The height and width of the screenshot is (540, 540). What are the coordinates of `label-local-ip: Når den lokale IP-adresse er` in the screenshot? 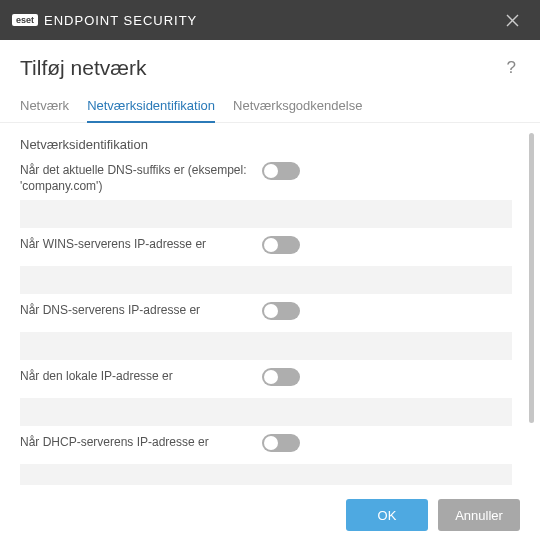 It's located at (135, 375).